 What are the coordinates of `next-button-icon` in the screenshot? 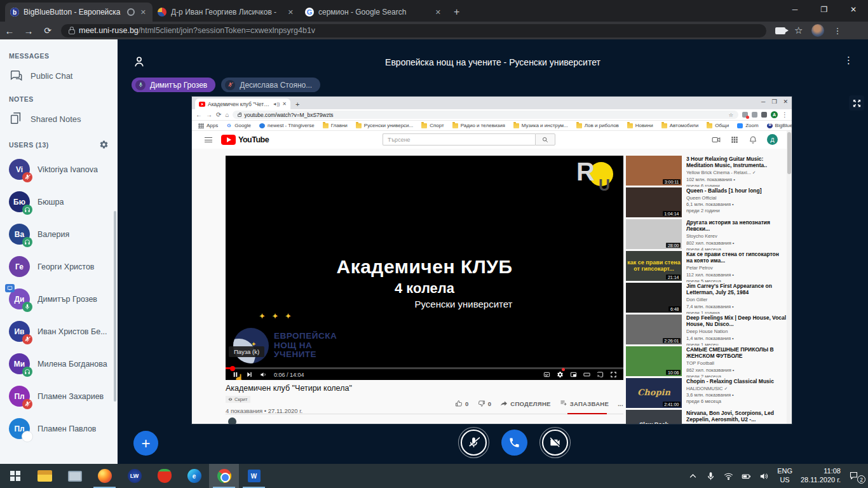 It's located at (249, 375).